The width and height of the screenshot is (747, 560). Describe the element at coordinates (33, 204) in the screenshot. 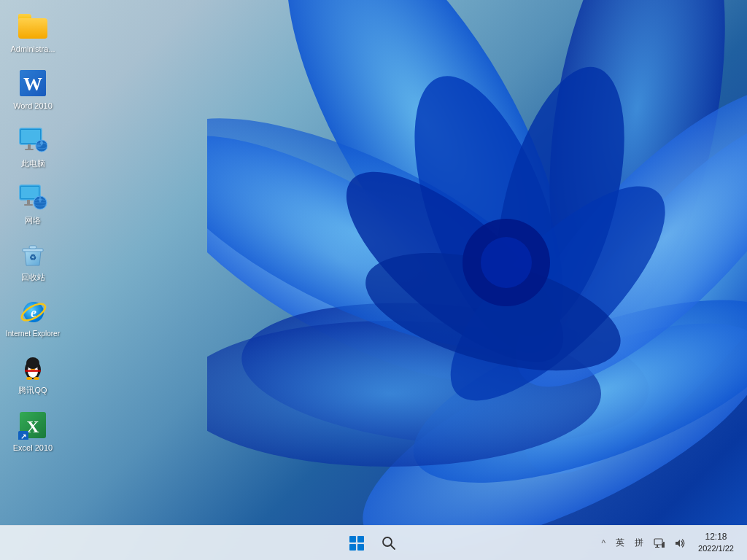

I see `network-icon: 网络` at that location.